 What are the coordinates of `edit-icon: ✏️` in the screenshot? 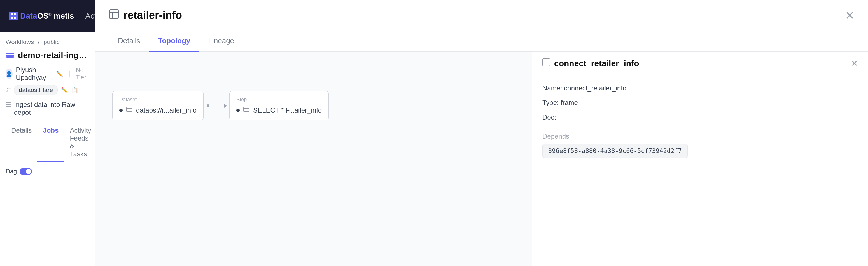 It's located at (59, 74).